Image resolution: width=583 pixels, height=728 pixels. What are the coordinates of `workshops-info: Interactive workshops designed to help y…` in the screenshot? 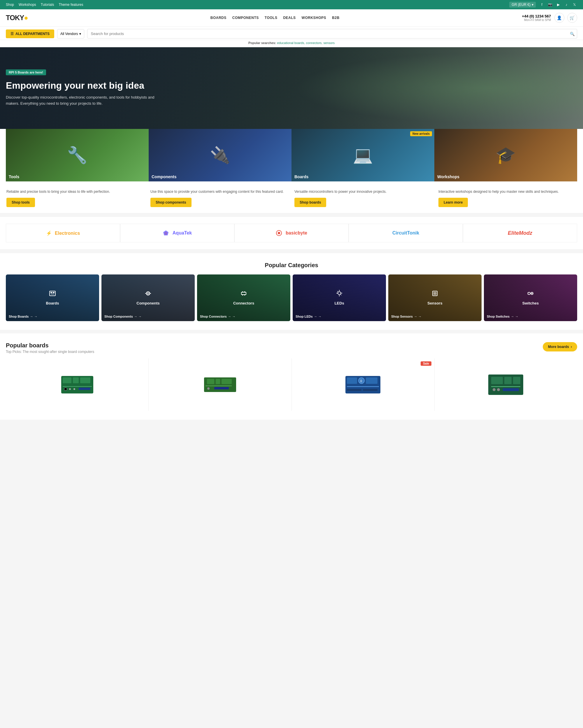 It's located at (507, 197).